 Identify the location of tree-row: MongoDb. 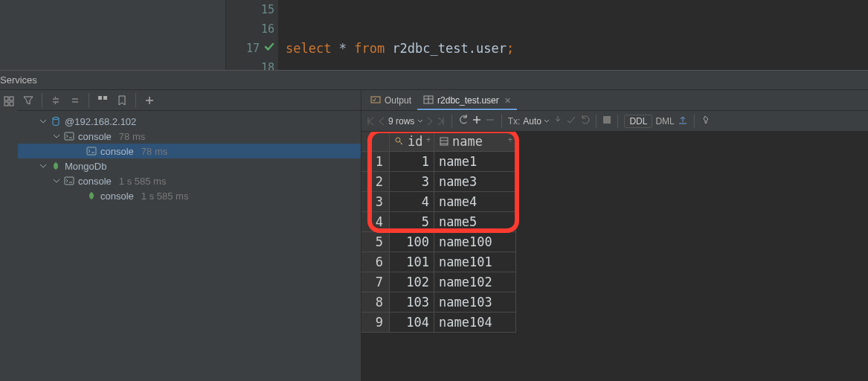
(189, 166).